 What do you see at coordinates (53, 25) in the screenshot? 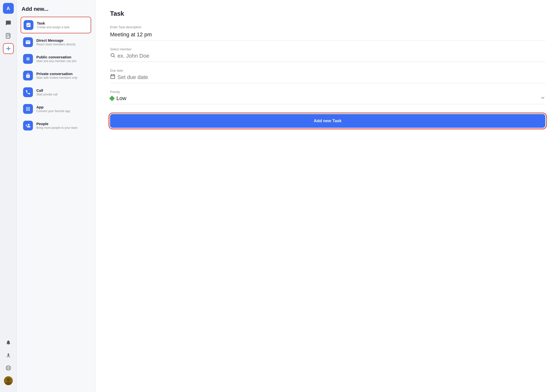
I see `menu-item-task-text: Task Create and assign a task` at bounding box center [53, 25].